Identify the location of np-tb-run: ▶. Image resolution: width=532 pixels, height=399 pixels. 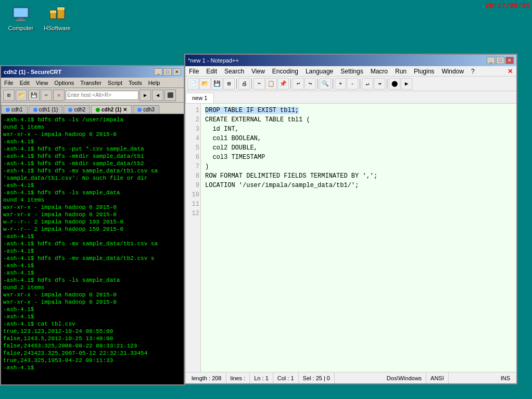
(407, 84).